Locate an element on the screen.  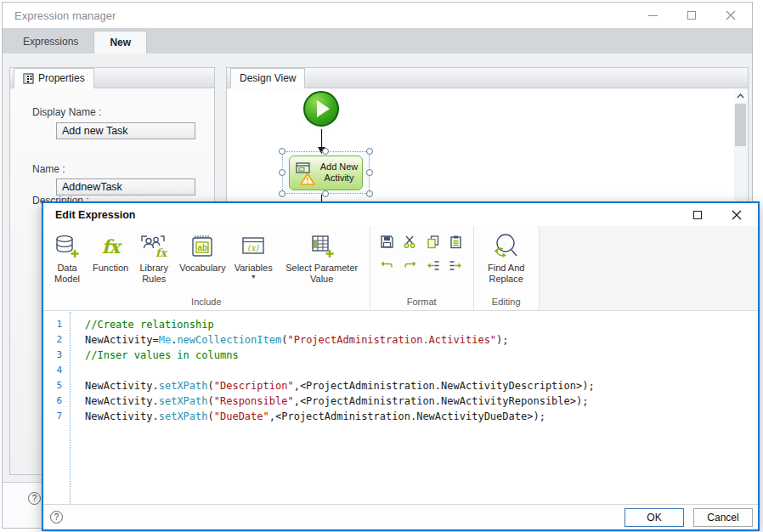
svg-text: fx is located at coordinates (161, 253).